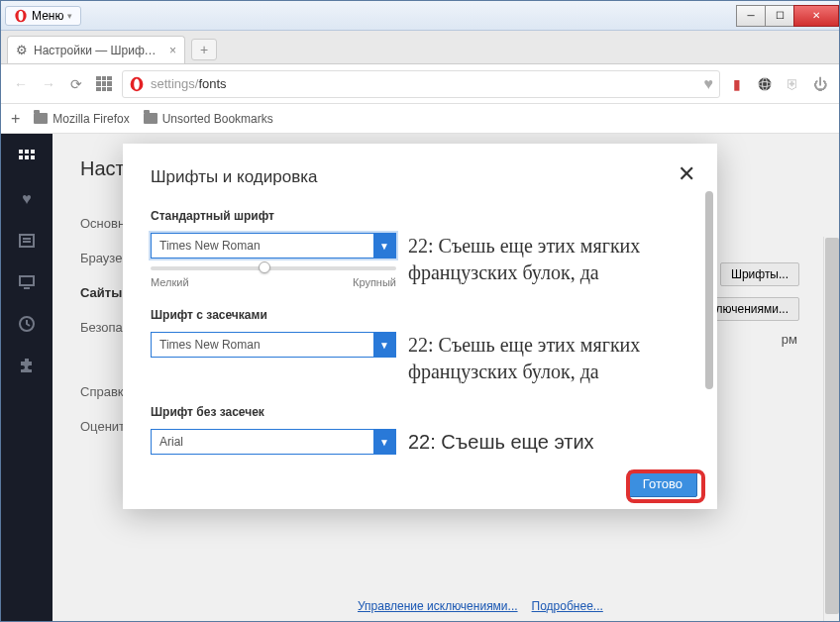 Image resolution: width=840 pixels, height=622 pixels. I want to click on bookmark-folder: Unsorted Bookmarks, so click(208, 119).